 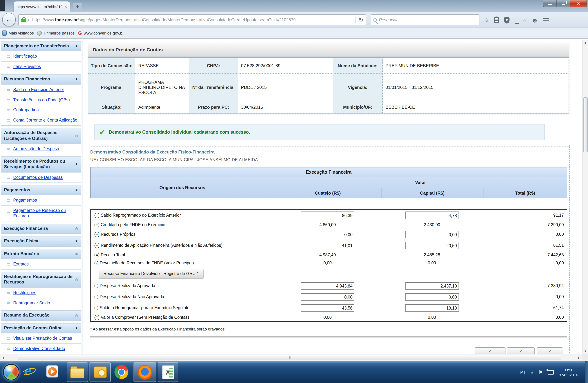 I want to click on sidebar-link: Autorização de Despesa, so click(x=36, y=149).